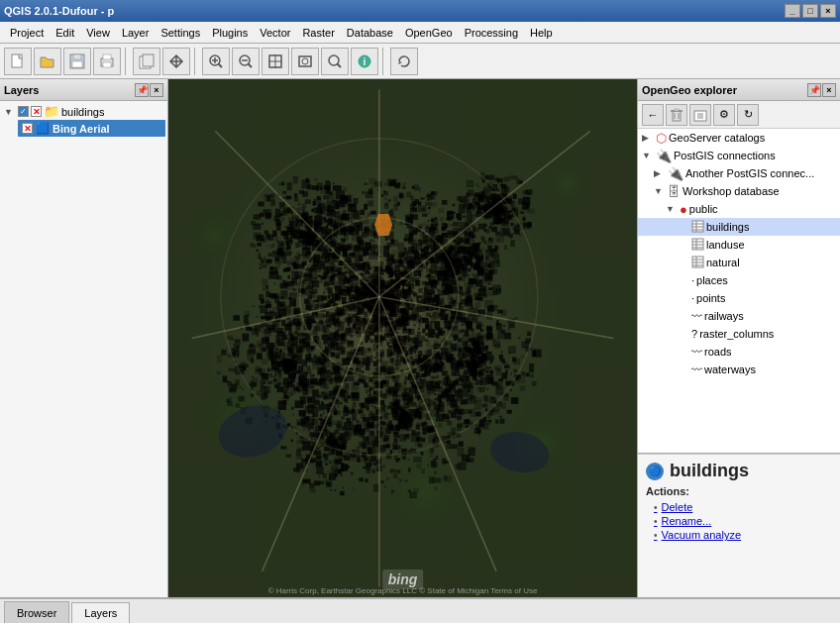 The width and height of the screenshot is (840, 623). I want to click on tree-workshop-db: ▼ 🗄 Workshop database, so click(739, 191).